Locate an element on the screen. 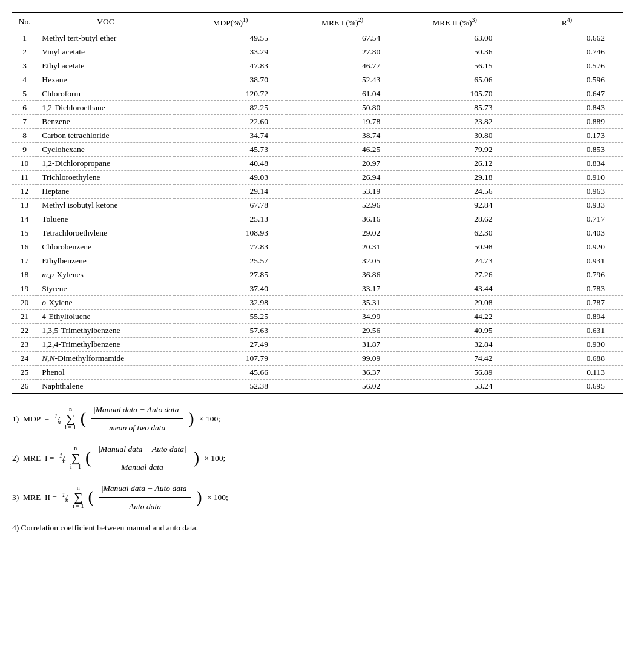 The width and height of the screenshot is (635, 672). cell-voc: Trichloroethylene is located at coordinates (105, 177).